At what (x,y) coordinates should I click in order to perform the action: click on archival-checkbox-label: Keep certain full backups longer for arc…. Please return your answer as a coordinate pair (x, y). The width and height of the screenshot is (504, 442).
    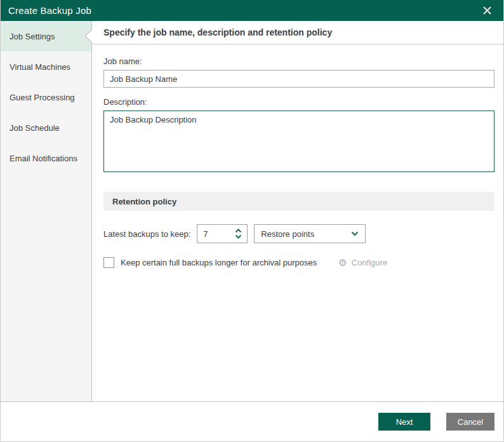
    Looking at the image, I should click on (218, 263).